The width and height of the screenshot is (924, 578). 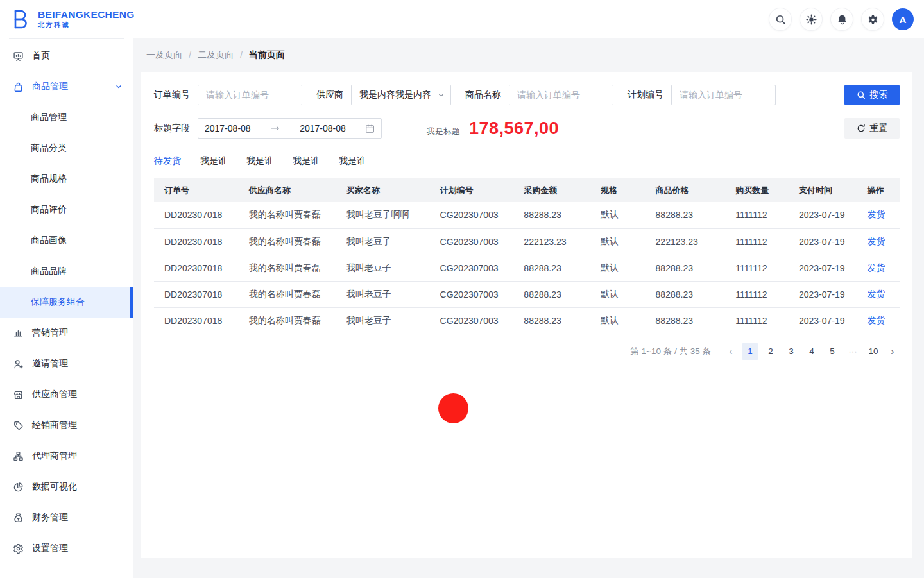 I want to click on breadcrumb-current: 当前页面, so click(x=267, y=55).